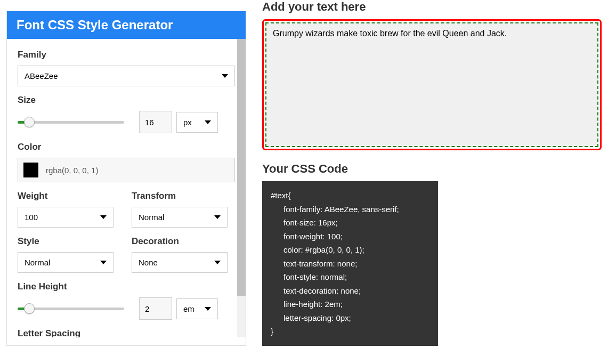 The image size is (608, 364). What do you see at coordinates (148, 262) in the screenshot?
I see `decoration-value: None` at bounding box center [148, 262].